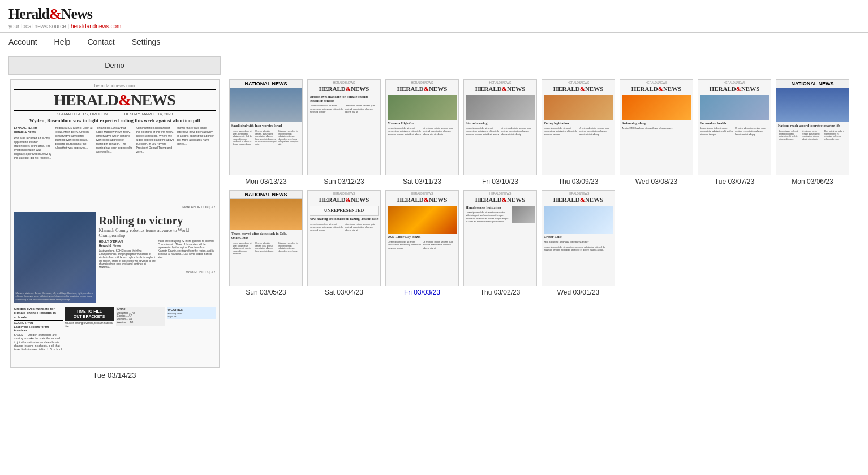  What do you see at coordinates (114, 66) in the screenshot?
I see `demo-bar: Demo` at bounding box center [114, 66].